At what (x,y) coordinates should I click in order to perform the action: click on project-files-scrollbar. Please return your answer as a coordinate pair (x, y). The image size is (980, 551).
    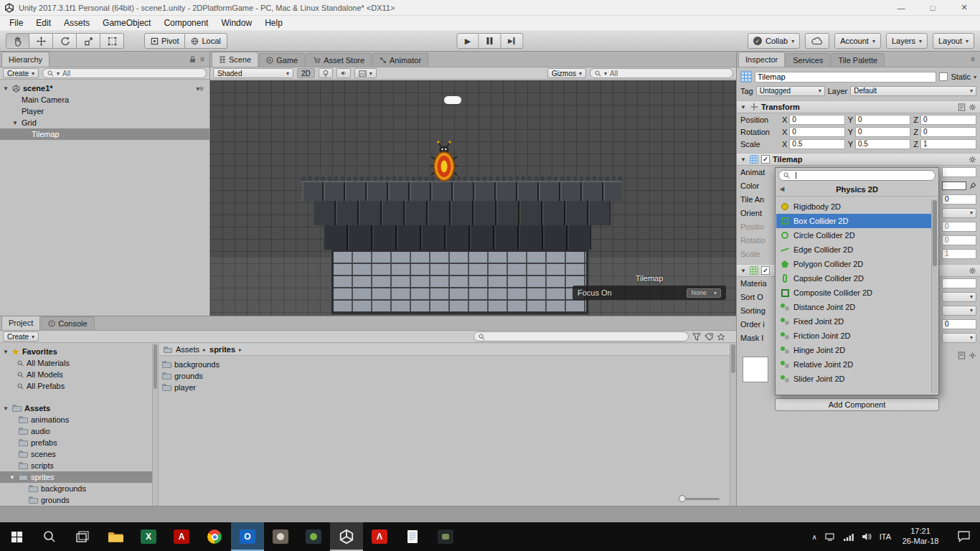
    Looking at the image, I should click on (733, 425).